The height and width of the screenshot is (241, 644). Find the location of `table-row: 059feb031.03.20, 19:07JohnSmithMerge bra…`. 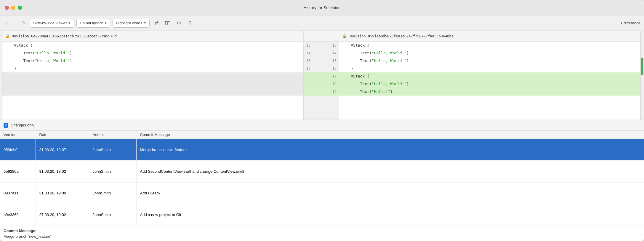

table-row: 059feb031.03.20, 19:07JohnSmithMerge bra… is located at coordinates (322, 150).